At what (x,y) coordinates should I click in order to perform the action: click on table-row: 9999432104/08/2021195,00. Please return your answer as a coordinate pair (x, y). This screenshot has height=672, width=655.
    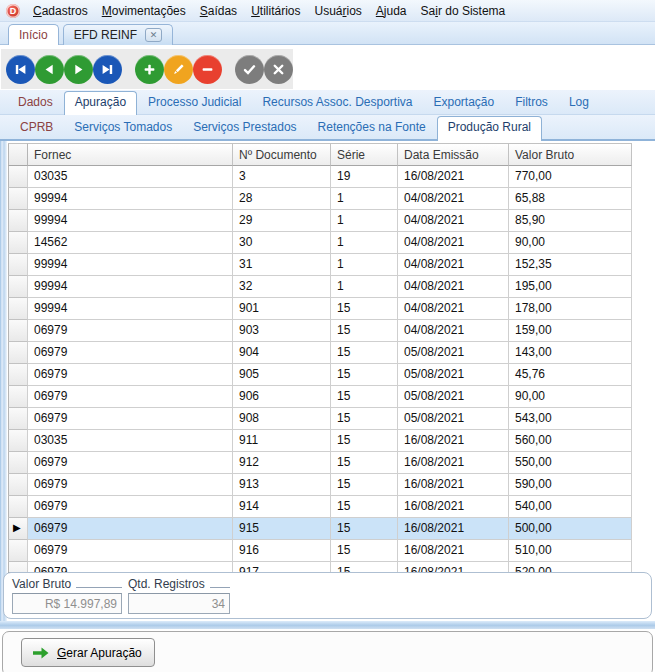
    Looking at the image, I should click on (320, 287).